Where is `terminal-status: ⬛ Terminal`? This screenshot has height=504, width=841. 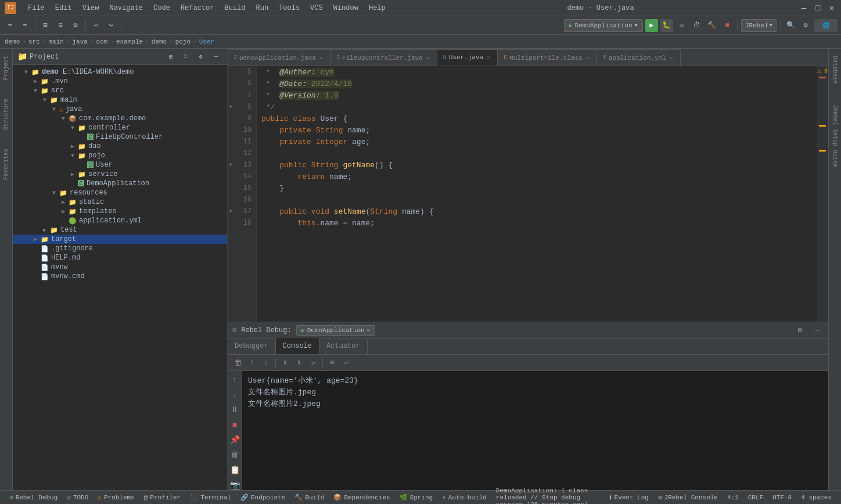 terminal-status: ⬛ Terminal is located at coordinates (210, 497).